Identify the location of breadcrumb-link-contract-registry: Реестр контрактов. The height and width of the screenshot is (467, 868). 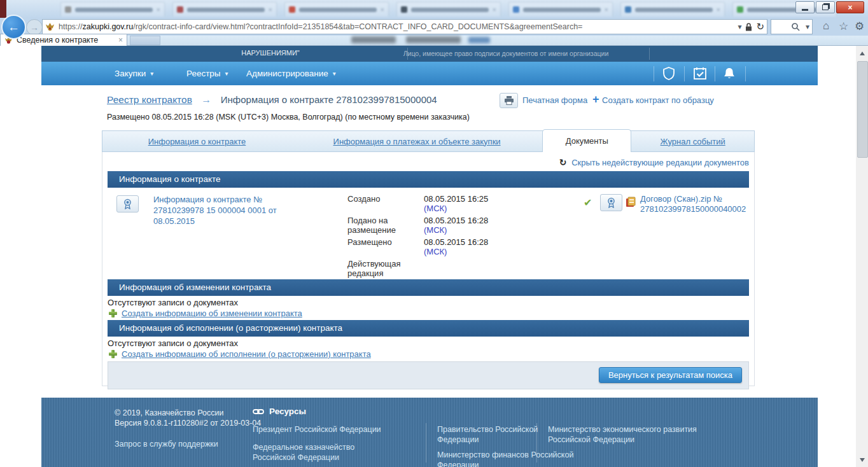
(150, 99).